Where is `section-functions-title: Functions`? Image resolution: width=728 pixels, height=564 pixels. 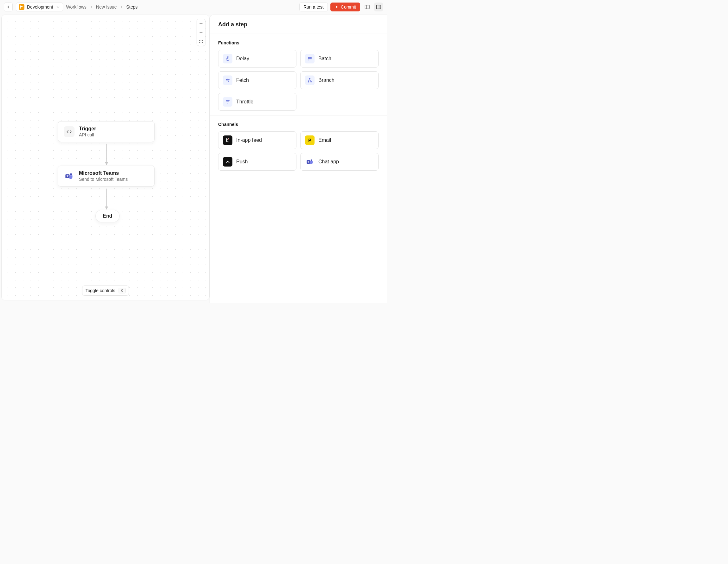 section-functions-title: Functions is located at coordinates (298, 43).